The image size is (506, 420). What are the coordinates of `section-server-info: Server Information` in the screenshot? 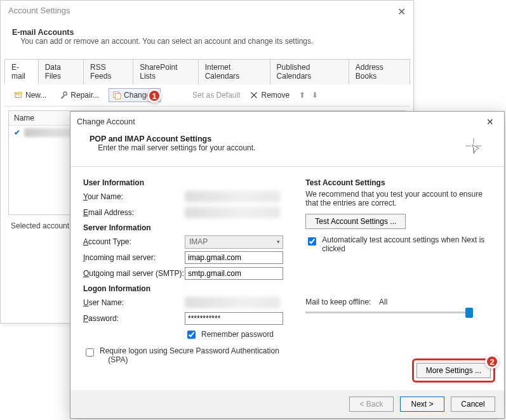 It's located at (186, 228).